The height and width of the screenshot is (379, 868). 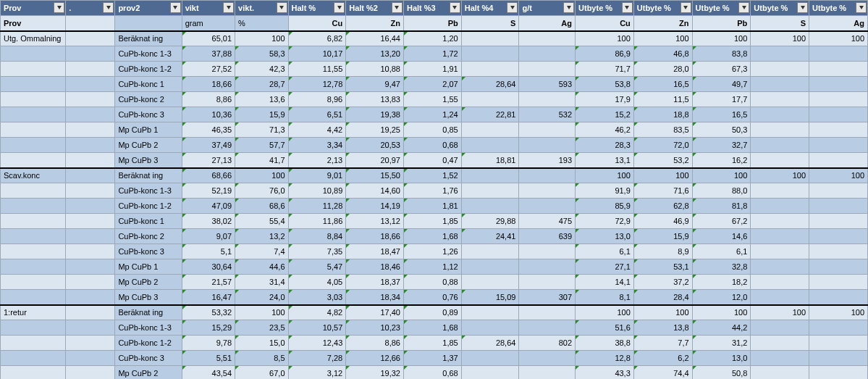 I want to click on data-cell: 3,34, so click(x=317, y=145).